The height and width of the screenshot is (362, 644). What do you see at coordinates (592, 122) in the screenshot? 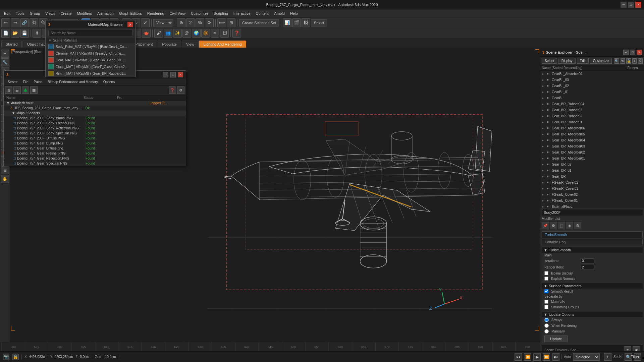
I see `se-list-item: ● ■ Gear_BR_Rubber01` at bounding box center [592, 122].